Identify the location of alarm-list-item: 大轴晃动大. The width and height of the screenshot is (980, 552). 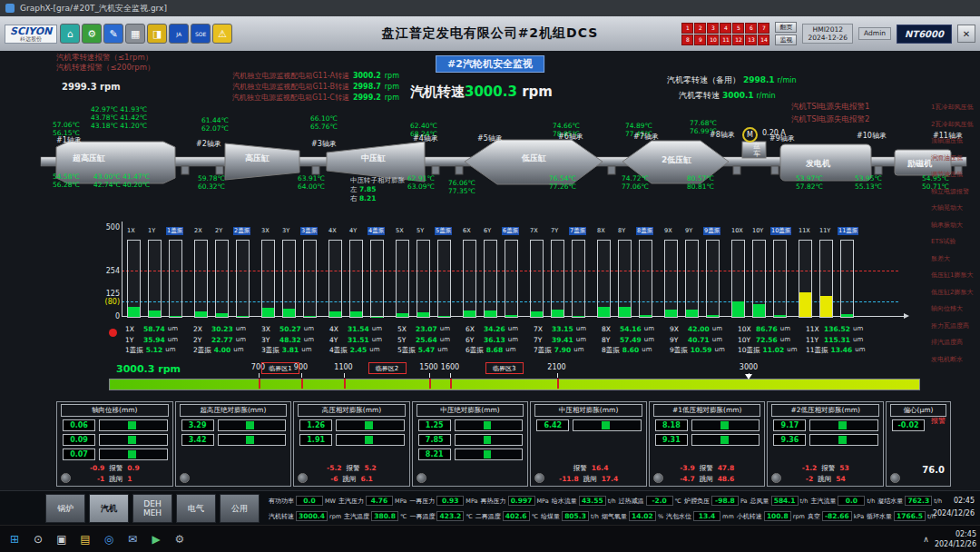
(956, 208).